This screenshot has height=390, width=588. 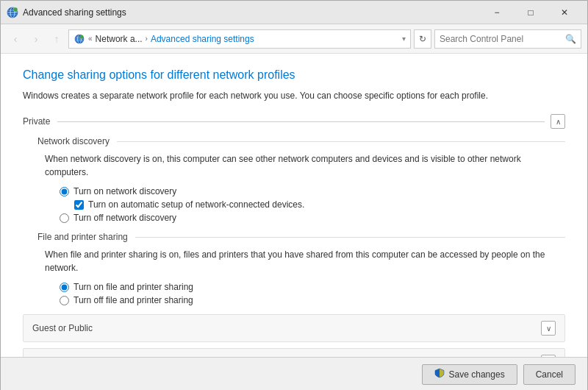 What do you see at coordinates (65, 191) in the screenshot?
I see `turn-on-discovery-radio` at bounding box center [65, 191].